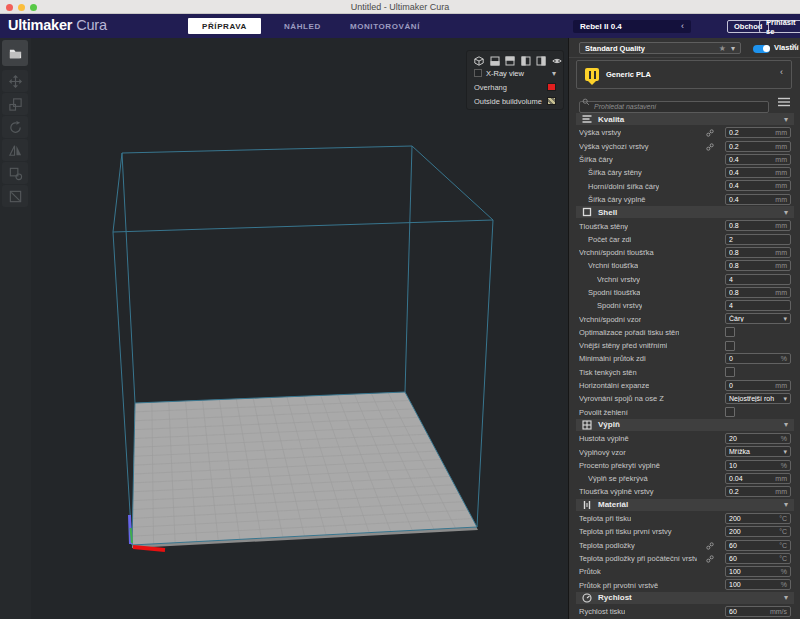 This screenshot has height=619, width=800. What do you see at coordinates (684, 598) in the screenshot?
I see `section-header-rychlost: Rychlost▾` at bounding box center [684, 598].